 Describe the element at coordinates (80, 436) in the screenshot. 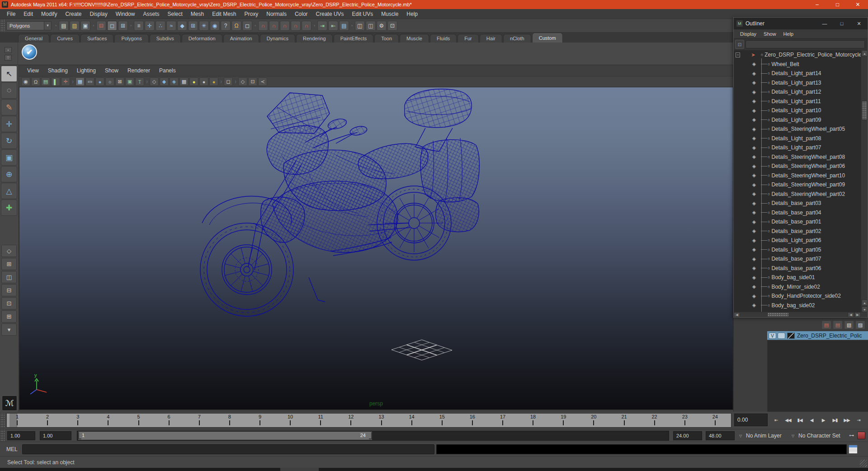

I see `range-start-handle` at that location.